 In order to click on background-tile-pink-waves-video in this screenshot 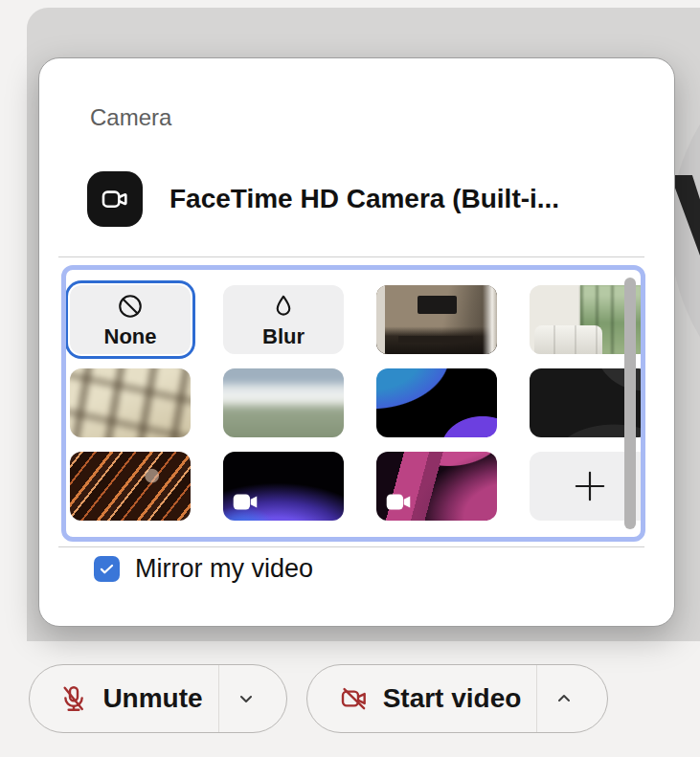, I will do `click(437, 486)`.